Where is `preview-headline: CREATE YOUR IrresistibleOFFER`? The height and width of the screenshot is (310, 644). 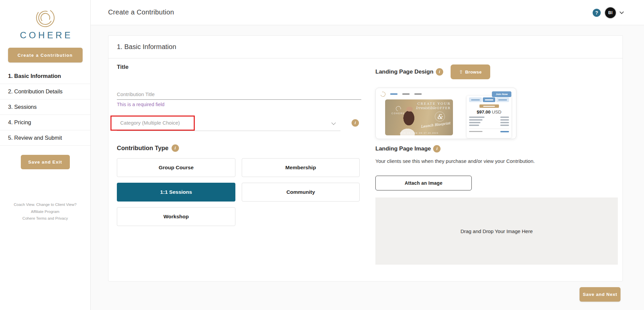
preview-headline: CREATE YOUR IrresistibleOFFER is located at coordinates (433, 106).